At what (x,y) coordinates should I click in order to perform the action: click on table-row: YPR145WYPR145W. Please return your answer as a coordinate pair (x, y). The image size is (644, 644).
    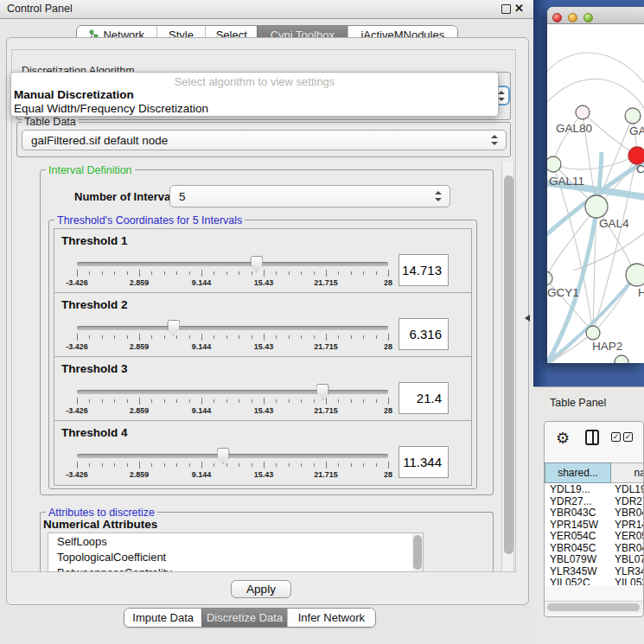
    Looking at the image, I should click on (595, 525).